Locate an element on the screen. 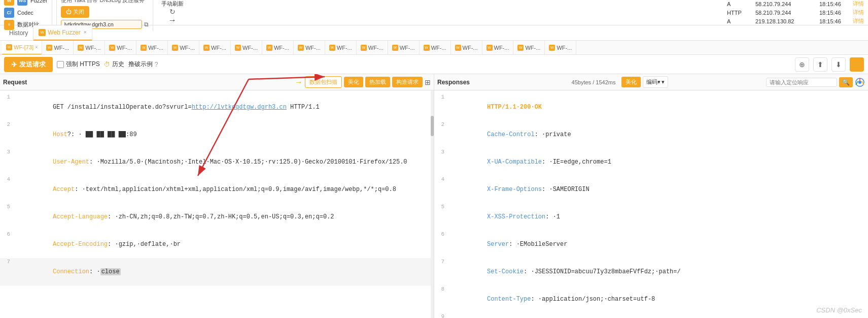 This screenshot has width=868, height=318. download-button: ⬇ is located at coordinates (839, 65).